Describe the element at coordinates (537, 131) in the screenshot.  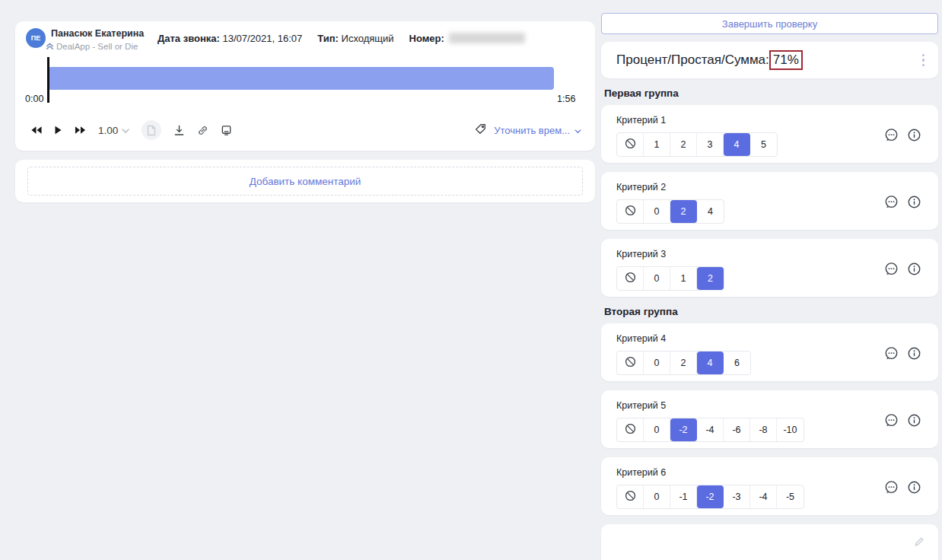
I see `clarify-time-dropdown: Уточнить врем...` at that location.